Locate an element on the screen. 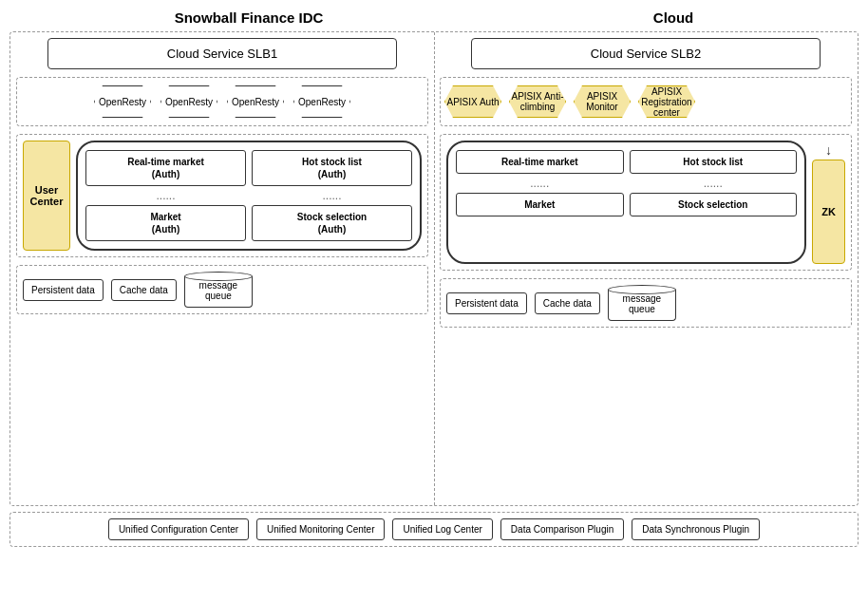 This screenshot has height=602, width=868. tool-data-comparison: Data Comparison Plugin is located at coordinates (562, 530).